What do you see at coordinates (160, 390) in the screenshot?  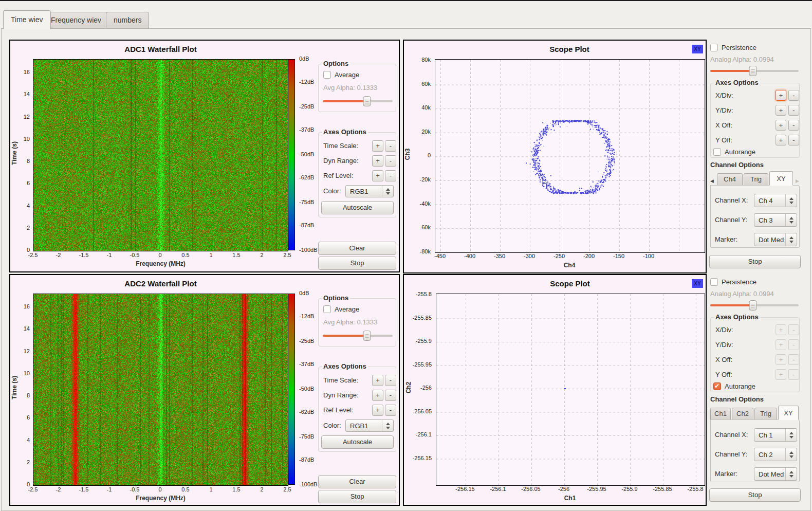 I see `adc2-waterfall-canvas` at bounding box center [160, 390].